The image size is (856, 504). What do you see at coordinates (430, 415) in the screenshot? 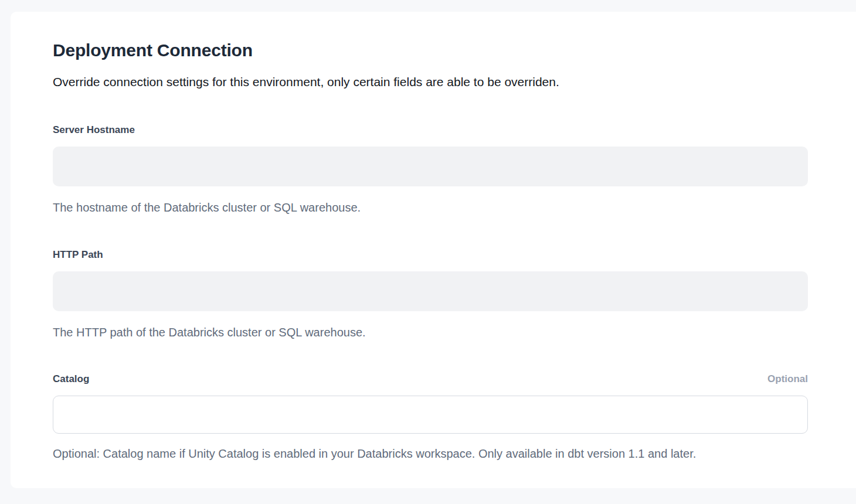
I see `catalog-input` at bounding box center [430, 415].